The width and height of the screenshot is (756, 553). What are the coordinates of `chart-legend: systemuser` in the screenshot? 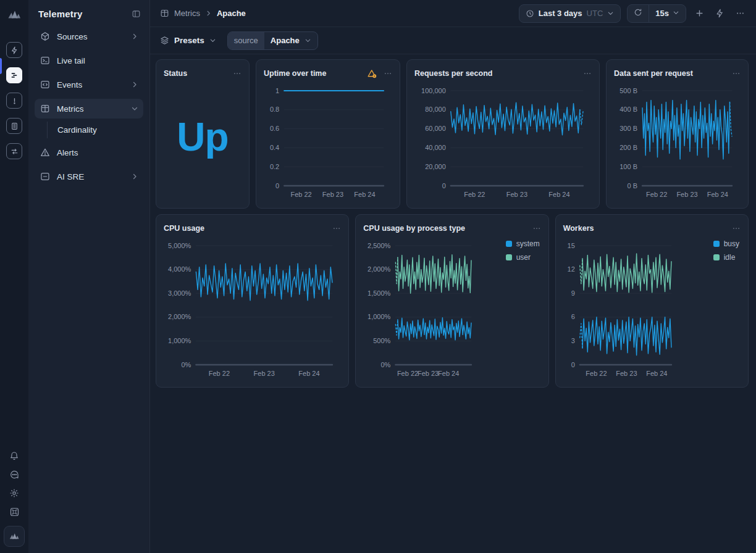 It's located at (523, 251).